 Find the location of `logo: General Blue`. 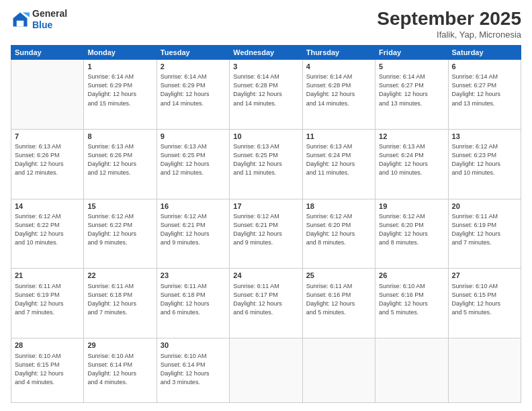

logo: General Blue is located at coordinates (39, 19).